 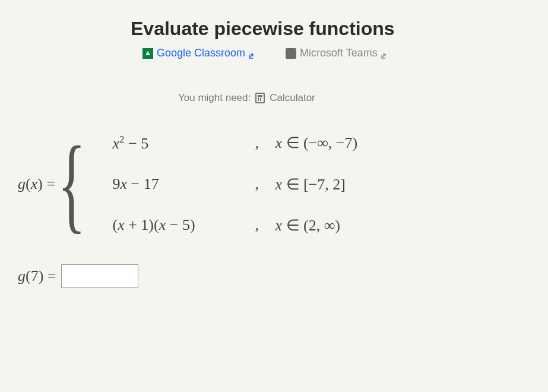 I want to click on case-expr: 9x − 17, so click(x=183, y=184).